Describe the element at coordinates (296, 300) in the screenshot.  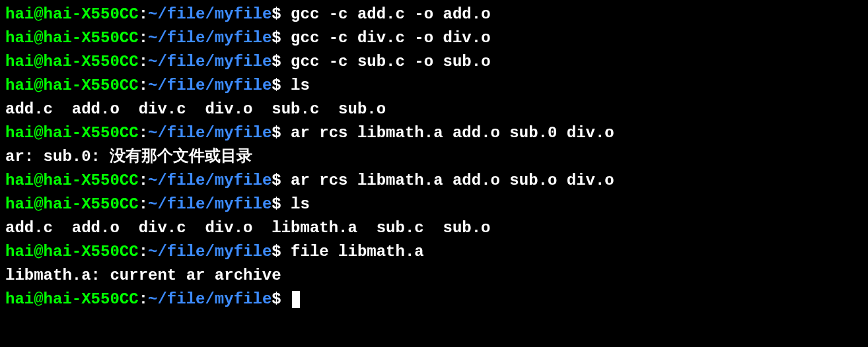
I see `cursor-icon` at that location.